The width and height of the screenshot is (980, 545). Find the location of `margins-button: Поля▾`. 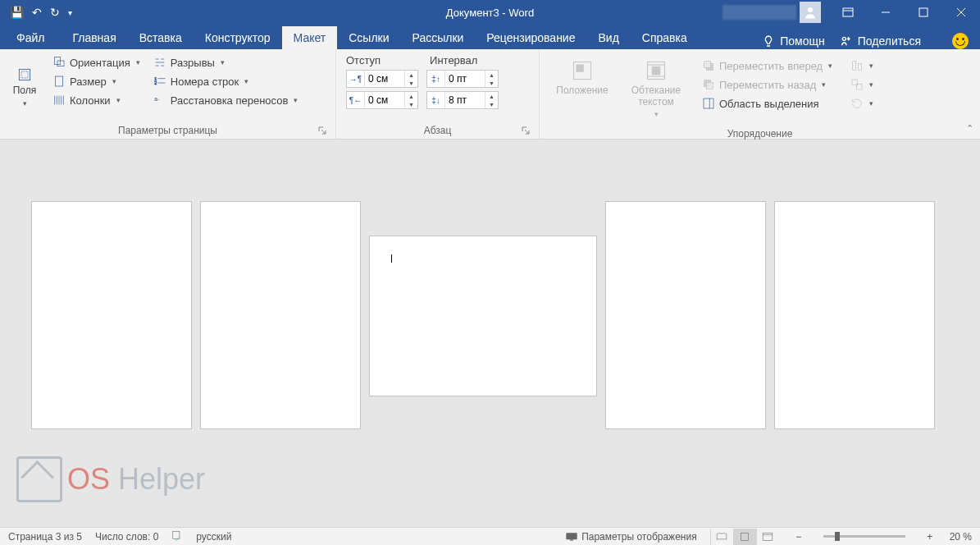

margins-button: Поля▾ is located at coordinates (25, 87).